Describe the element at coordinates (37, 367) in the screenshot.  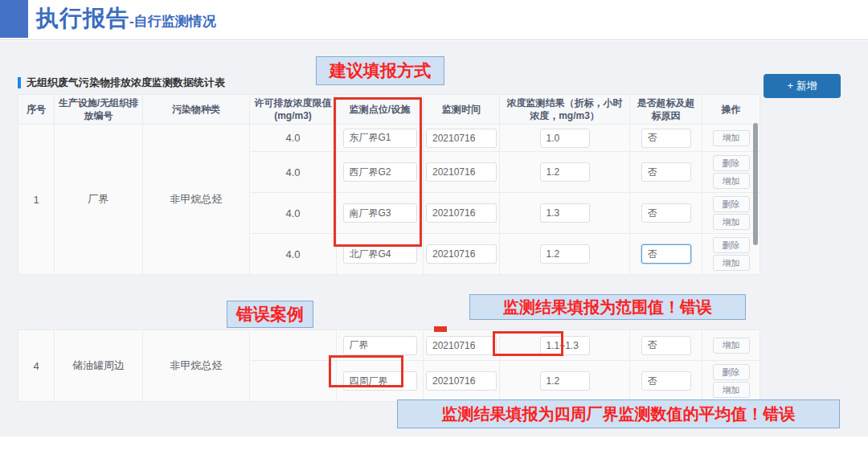
I see `cell-no: 4` at that location.